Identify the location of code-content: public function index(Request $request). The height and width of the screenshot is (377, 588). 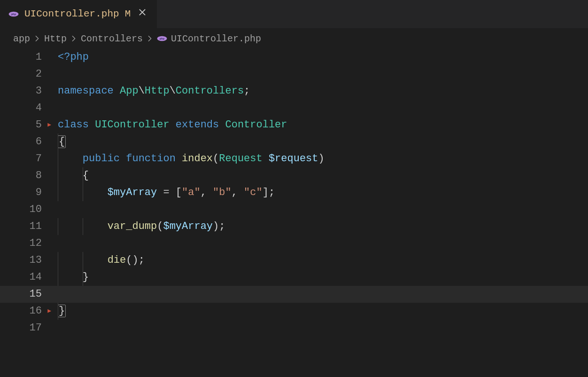
(186, 159).